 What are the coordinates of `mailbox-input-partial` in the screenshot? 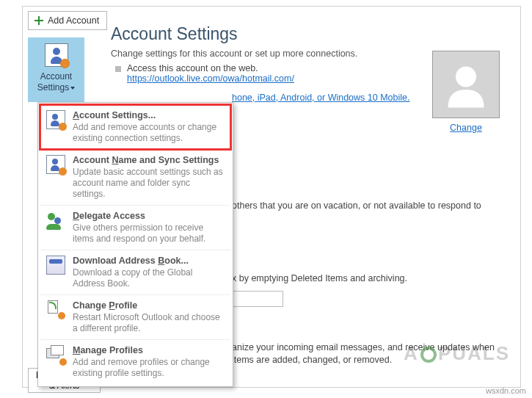 It's located at (258, 299).